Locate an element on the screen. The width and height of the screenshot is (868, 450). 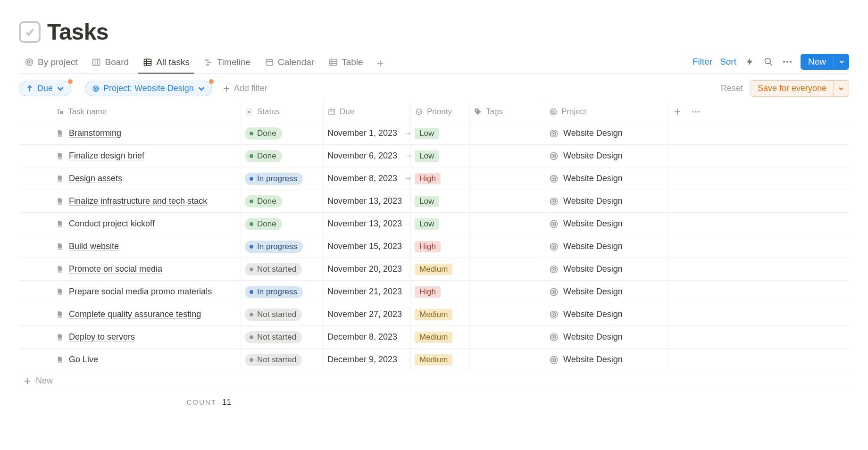
more-icon is located at coordinates (787, 62).